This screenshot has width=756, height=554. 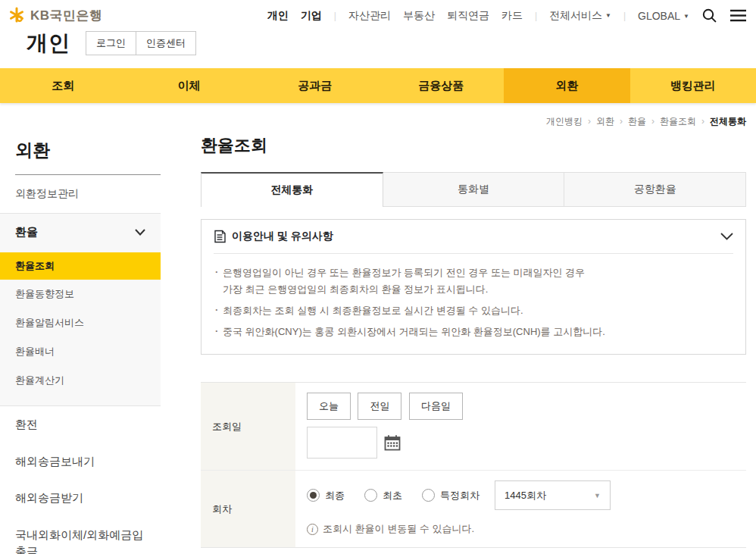 I want to click on brand-name: KB국민은행, so click(x=67, y=15).